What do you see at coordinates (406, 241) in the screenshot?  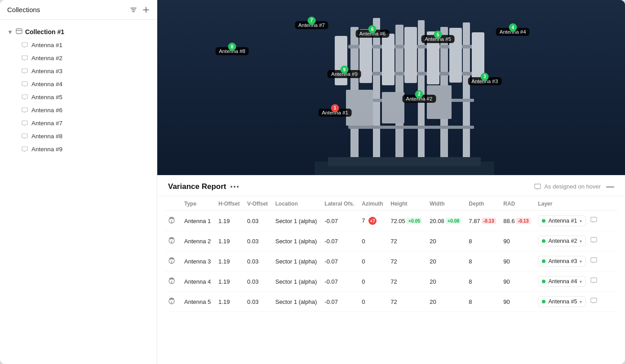 I see `row-height: 72` at bounding box center [406, 241].